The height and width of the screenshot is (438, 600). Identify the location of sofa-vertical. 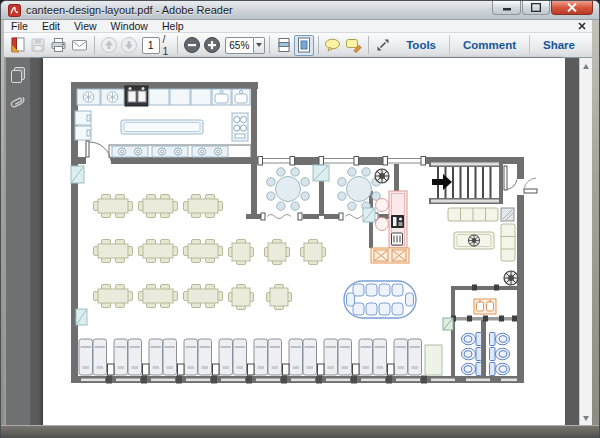
(508, 242).